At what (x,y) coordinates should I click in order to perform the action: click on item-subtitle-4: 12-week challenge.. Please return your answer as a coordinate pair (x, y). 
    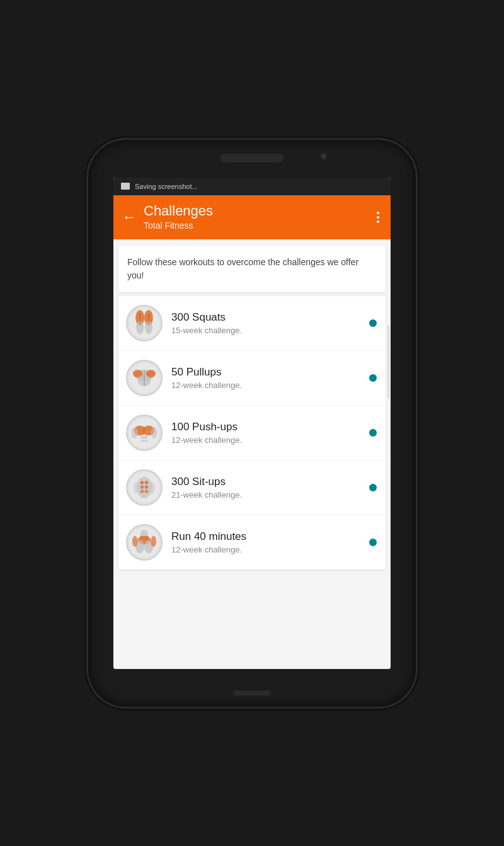
    Looking at the image, I should click on (268, 549).